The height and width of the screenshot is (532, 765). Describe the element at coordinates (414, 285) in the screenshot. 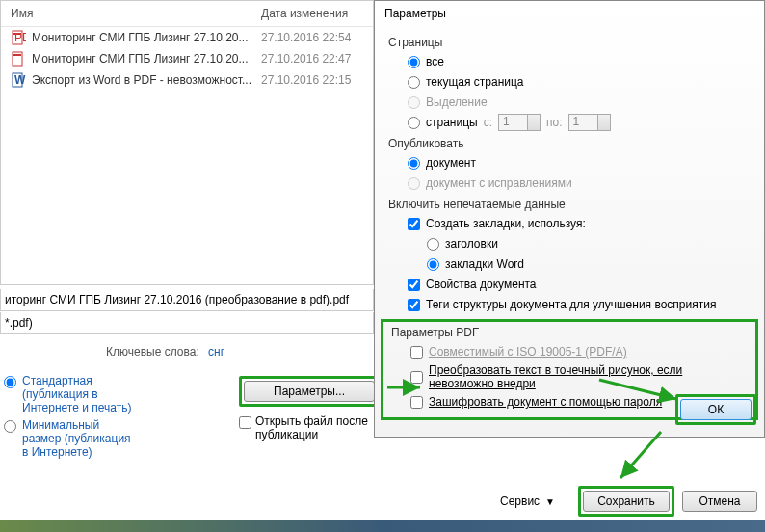

I see `checkbox-props` at that location.